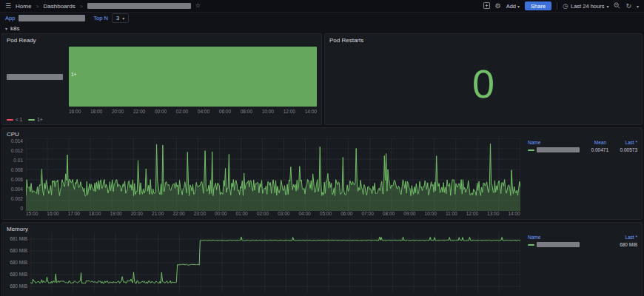 The height and width of the screenshot is (296, 644). What do you see at coordinates (161, 40) in the screenshot?
I see `panel-title: Pod Ready` at bounding box center [161, 40].